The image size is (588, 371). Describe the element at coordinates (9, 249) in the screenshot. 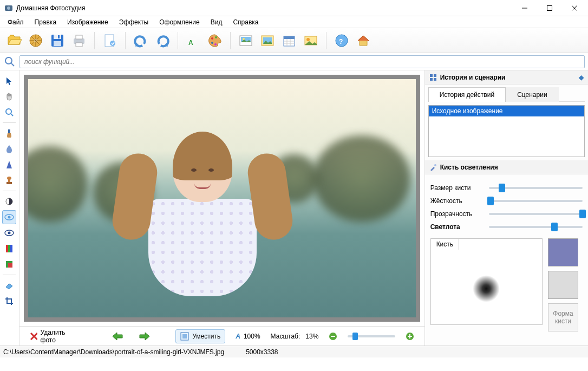

I see `saturation-tool` at that location.